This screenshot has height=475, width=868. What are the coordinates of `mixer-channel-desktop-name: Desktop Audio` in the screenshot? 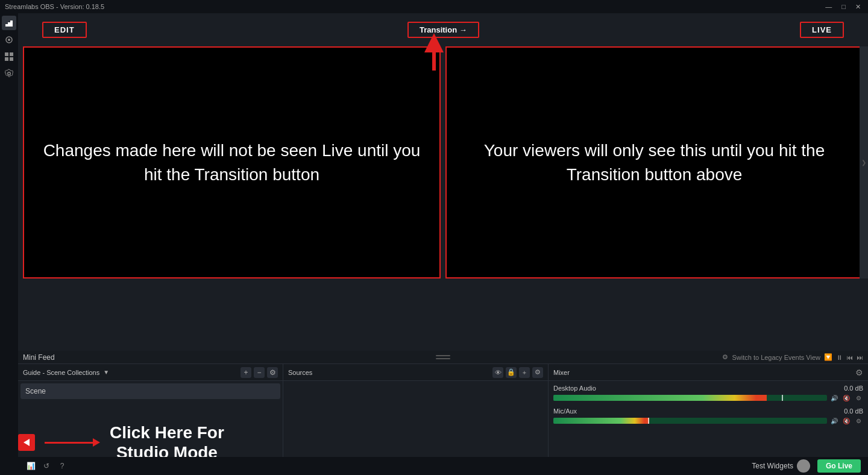 It's located at (575, 388).